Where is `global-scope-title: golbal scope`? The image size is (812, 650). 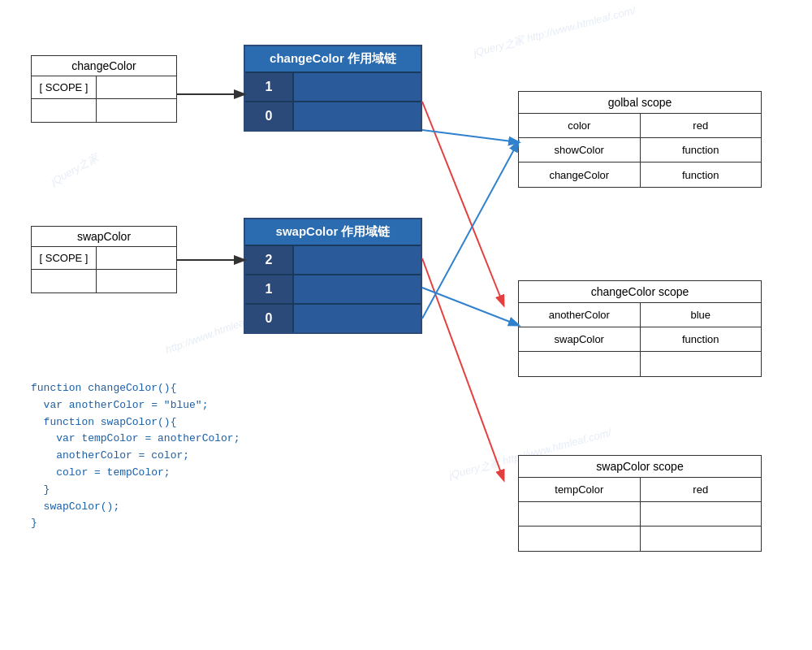 global-scope-title: golbal scope is located at coordinates (640, 102).